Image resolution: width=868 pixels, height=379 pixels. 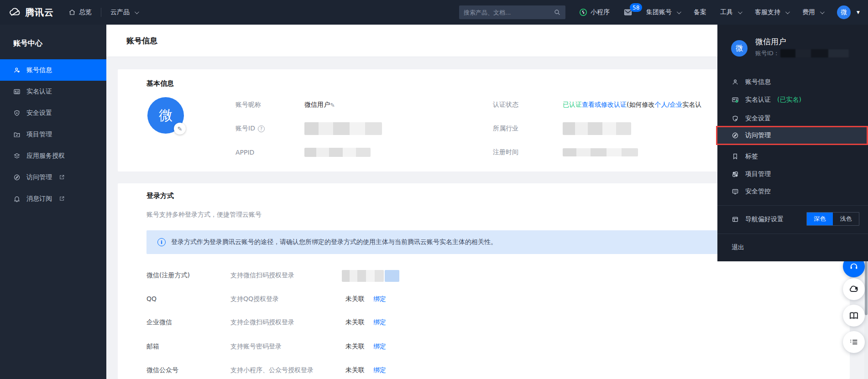 I want to click on login-methods-title: 登录方式, so click(x=160, y=196).